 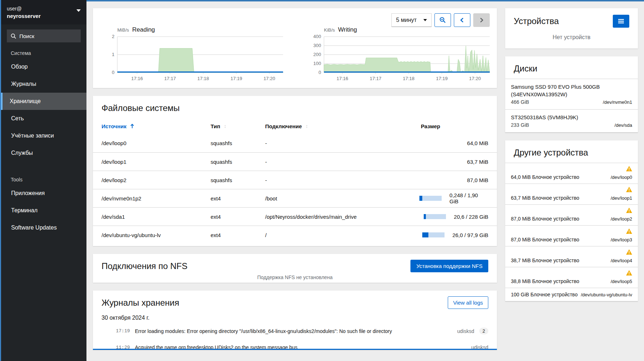 What do you see at coordinates (123, 331) in the screenshot?
I see `log-time: 17:19` at bounding box center [123, 331].